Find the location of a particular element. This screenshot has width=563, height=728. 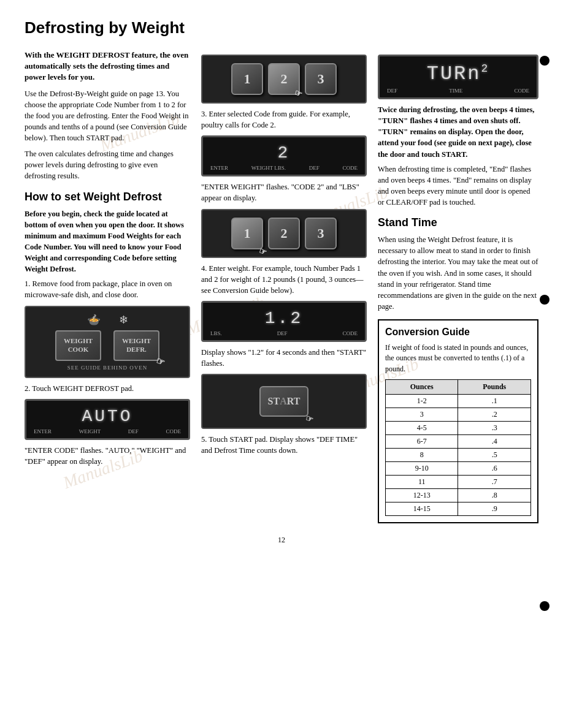

key-1b: 1 ☞ is located at coordinates (247, 233).